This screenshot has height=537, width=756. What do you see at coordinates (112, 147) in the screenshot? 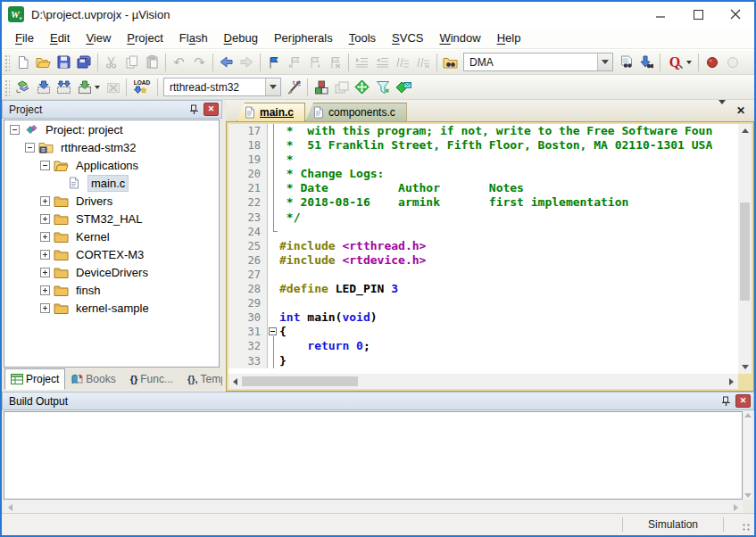
I see `tree-item-rtthread-stm32: rtthread-stm32` at bounding box center [112, 147].